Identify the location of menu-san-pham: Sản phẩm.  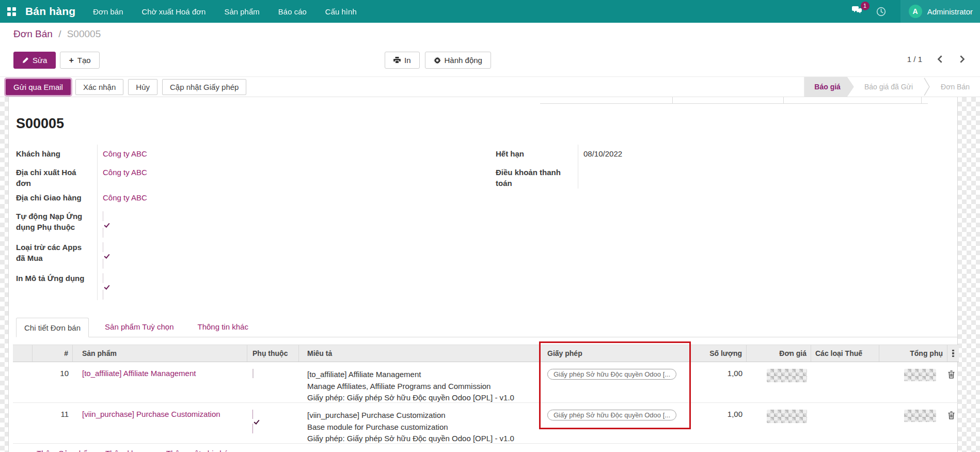
(242, 11).